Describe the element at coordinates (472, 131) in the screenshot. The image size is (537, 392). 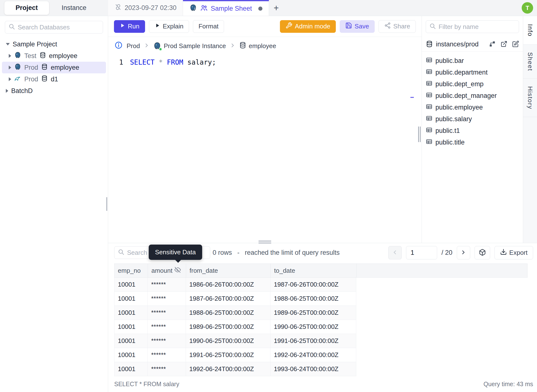
I see `table-item: public.t1` at that location.